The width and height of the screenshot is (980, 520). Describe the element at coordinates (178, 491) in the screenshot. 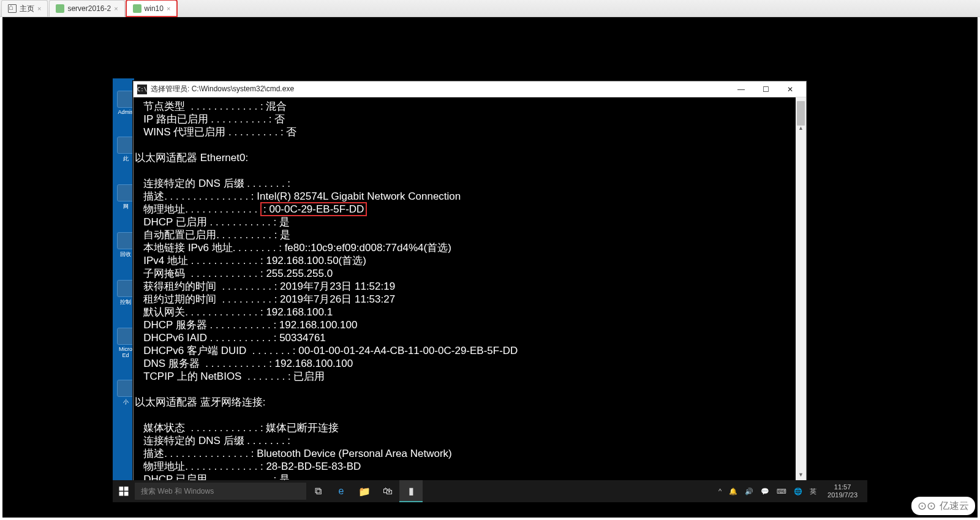

I see `search-placeholder: 搜索 Web 和 Windows` at that location.